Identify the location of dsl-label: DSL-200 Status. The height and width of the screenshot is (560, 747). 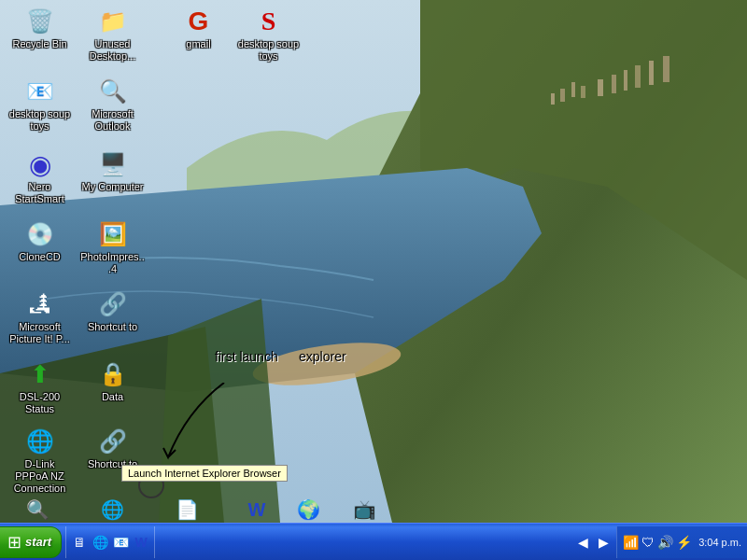
(40, 403).